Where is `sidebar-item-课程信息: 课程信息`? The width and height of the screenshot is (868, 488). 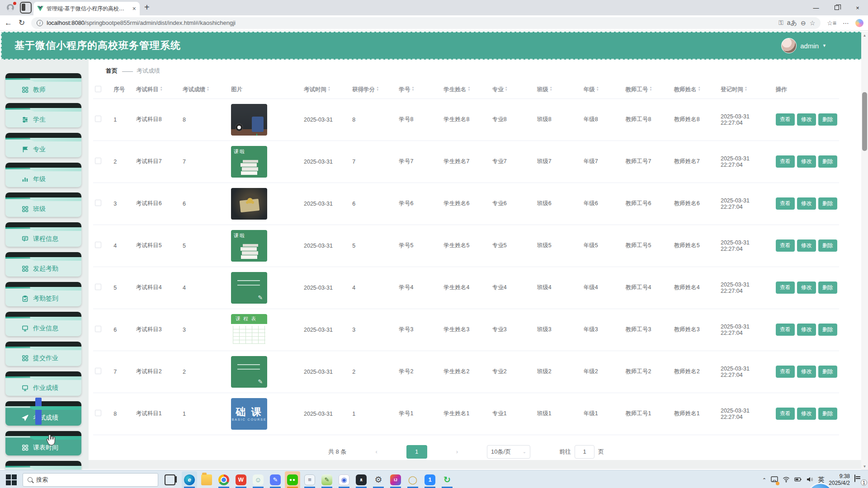 sidebar-item-课程信息: 课程信息 is located at coordinates (43, 235).